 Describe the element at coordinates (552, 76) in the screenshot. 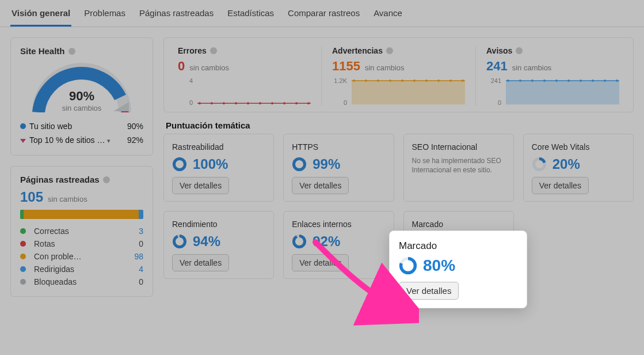

I see `metric-avisos: Avisos241sin cambios2410` at that location.